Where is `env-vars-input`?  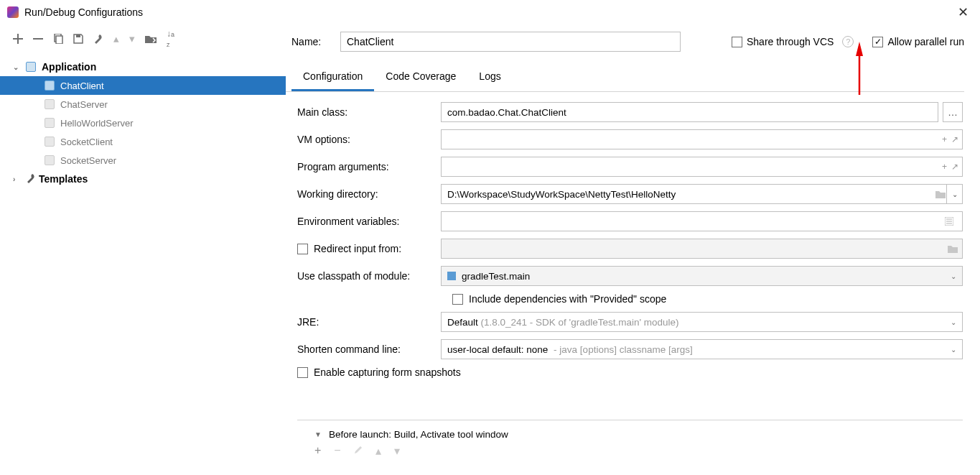
env-vars-input is located at coordinates (702, 221).